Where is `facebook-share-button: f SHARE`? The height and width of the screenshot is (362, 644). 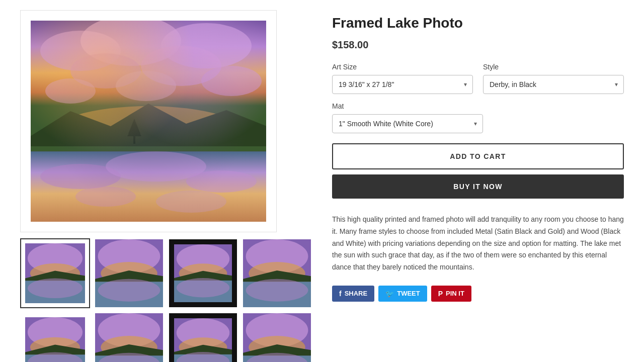 facebook-share-button: f SHARE is located at coordinates (353, 294).